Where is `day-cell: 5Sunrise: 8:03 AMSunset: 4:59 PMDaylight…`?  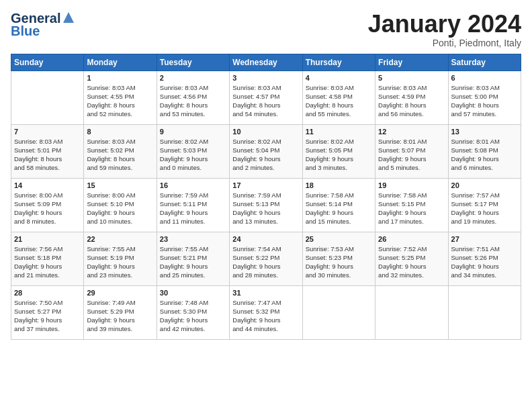
day-cell: 5Sunrise: 8:03 AMSunset: 4:59 PMDaylight… is located at coordinates (412, 97).